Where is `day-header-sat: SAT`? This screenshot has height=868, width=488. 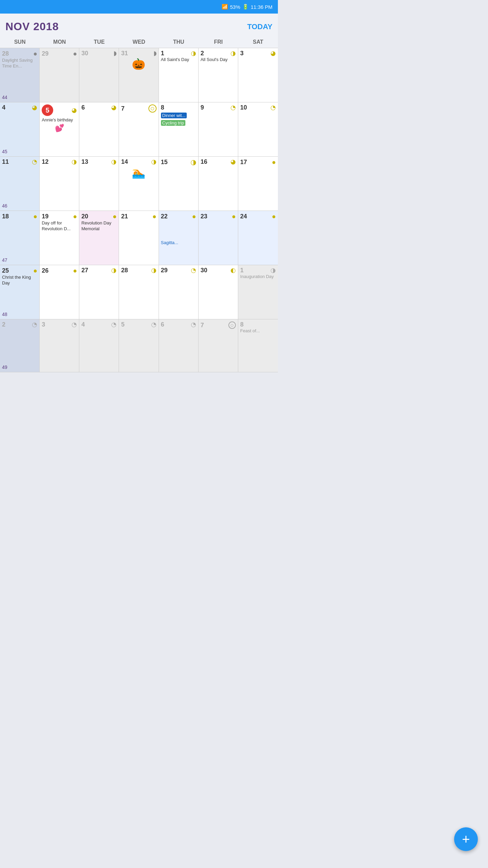
day-header-sat: SAT is located at coordinates (258, 42).